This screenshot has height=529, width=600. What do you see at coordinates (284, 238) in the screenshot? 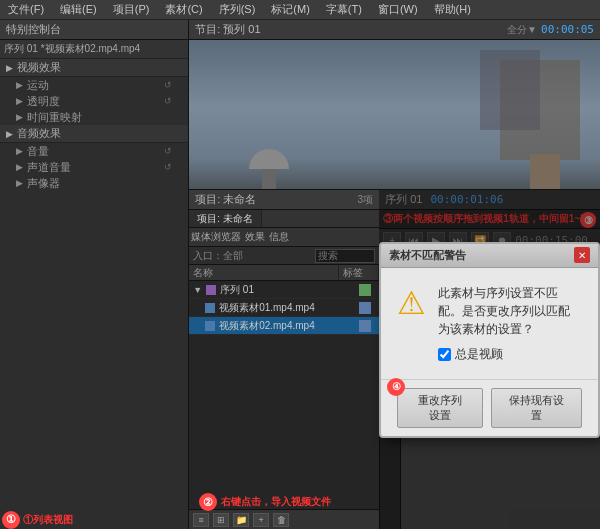
I see `project-sub-tabs: 媒体浏览器 效果 信息` at bounding box center [284, 238].